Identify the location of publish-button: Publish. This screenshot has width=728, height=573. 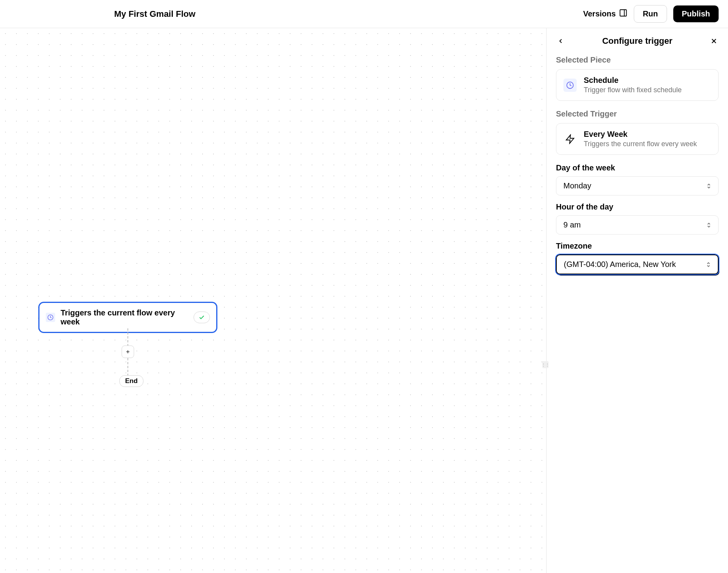
(696, 14).